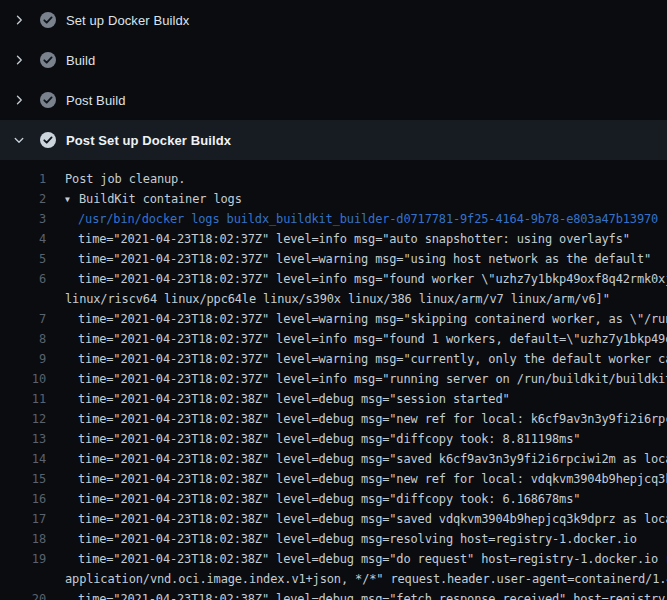 The height and width of the screenshot is (600, 667). Describe the element at coordinates (334, 179) in the screenshot. I see `log-line: 1 Post job cleanup.` at that location.